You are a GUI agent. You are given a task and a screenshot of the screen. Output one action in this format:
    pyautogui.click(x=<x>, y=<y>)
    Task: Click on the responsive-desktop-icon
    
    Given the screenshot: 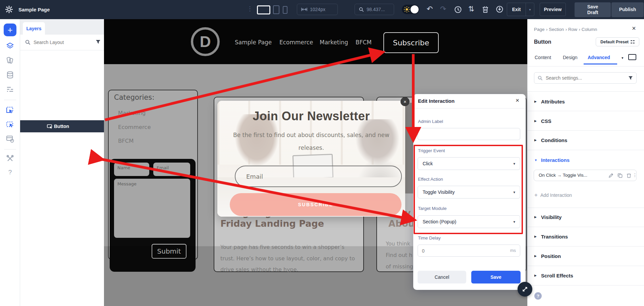 What is the action you would take?
    pyautogui.click(x=632, y=57)
    